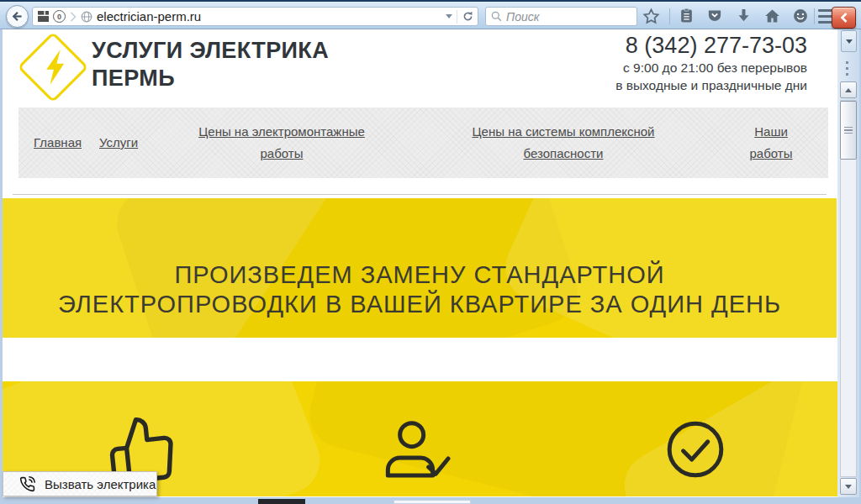 The image size is (861, 504). I want to click on nav-item-security-prices: Цены на системы комплексной безопасности, so click(563, 143).